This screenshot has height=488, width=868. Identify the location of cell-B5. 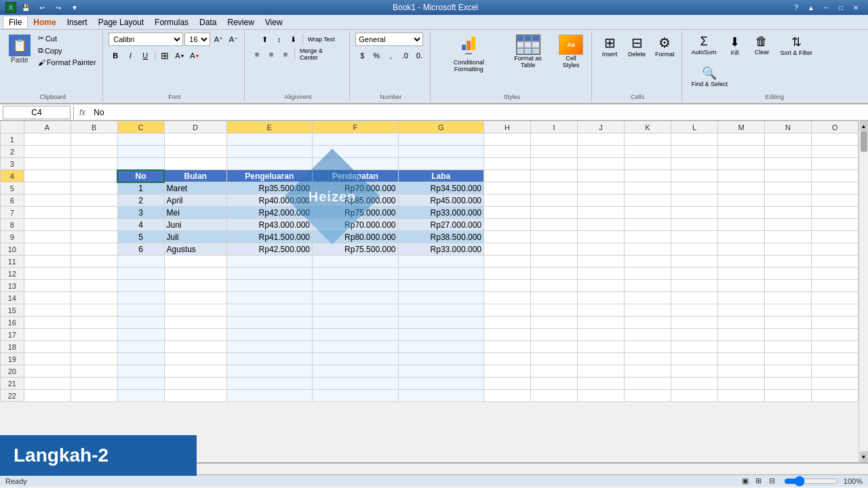
(94, 188).